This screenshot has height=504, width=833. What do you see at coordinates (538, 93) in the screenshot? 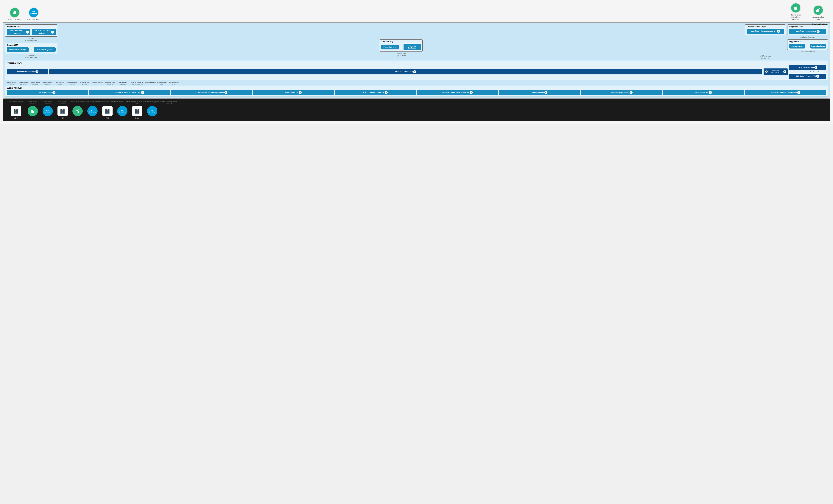
I see `pim-sys-label: PIM System API` at bounding box center [538, 93].